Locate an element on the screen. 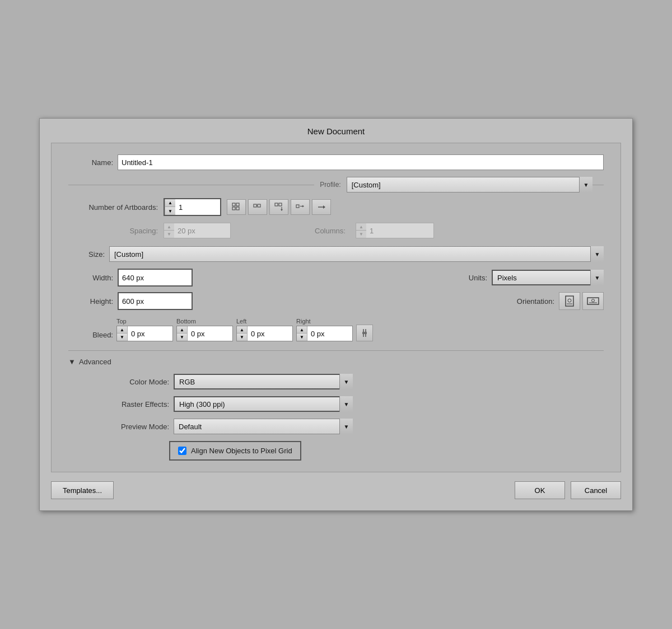 This screenshot has width=672, height=629. portrait-icon is located at coordinates (570, 301).